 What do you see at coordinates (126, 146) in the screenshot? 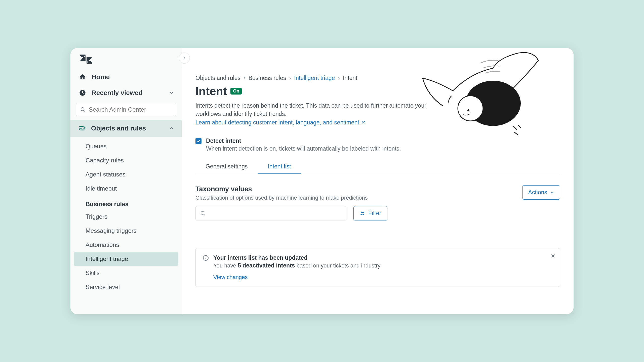
I see `sidebar-item-queues: Queues` at bounding box center [126, 146].